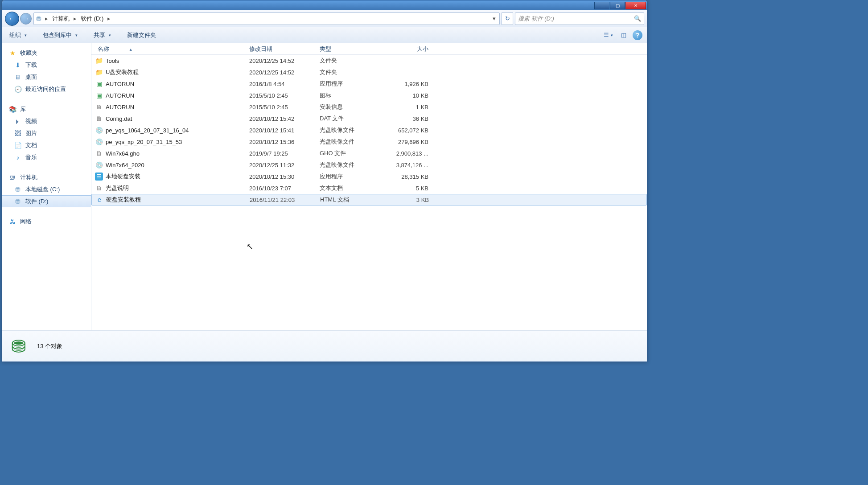 Image resolution: width=868 pixels, height=485 pixels. Describe the element at coordinates (122, 72) in the screenshot. I see `file-name: U盘安装教程` at that location.